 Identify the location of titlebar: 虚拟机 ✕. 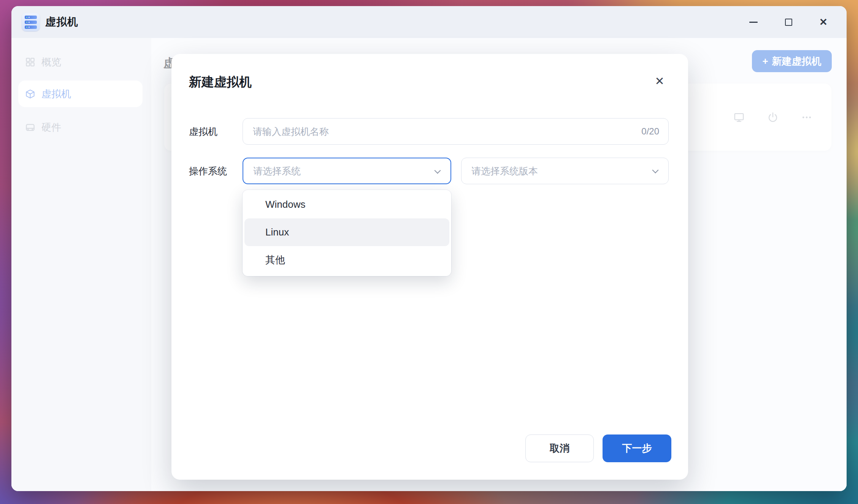
(429, 22).